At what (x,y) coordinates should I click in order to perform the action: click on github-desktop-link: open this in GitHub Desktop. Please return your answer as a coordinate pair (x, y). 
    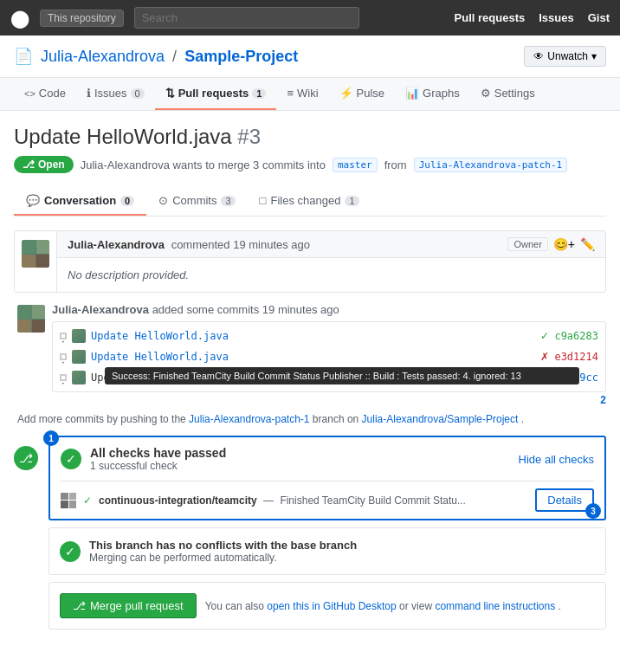
    Looking at the image, I should click on (331, 606).